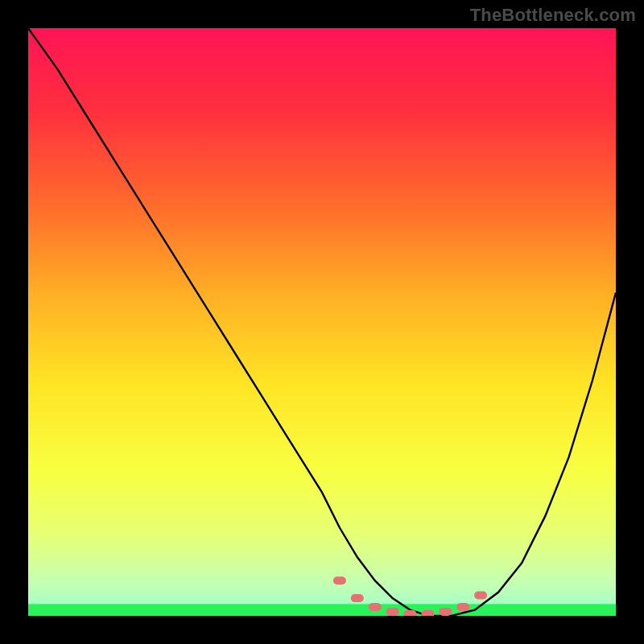 The height and width of the screenshot is (644, 644). I want to click on optimal-band, so click(322, 610).